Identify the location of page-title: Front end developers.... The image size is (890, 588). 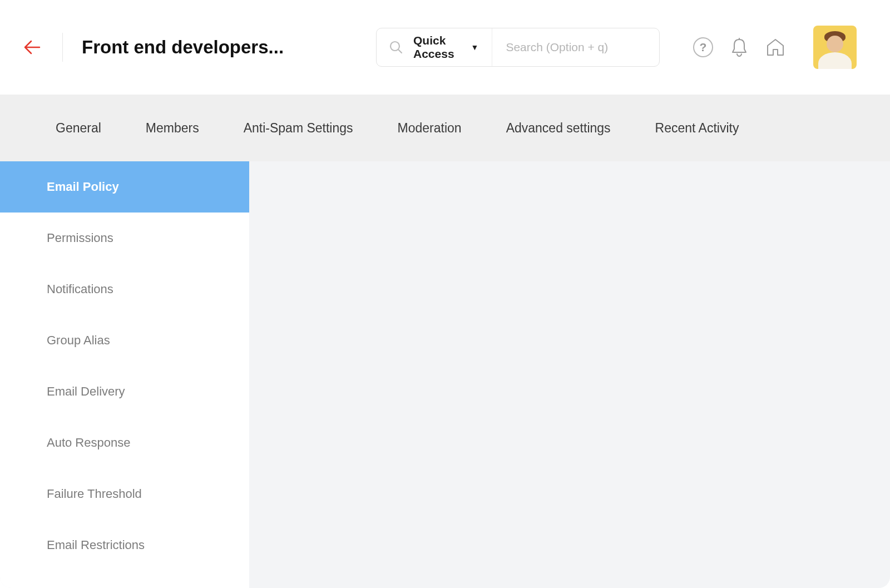
(182, 47).